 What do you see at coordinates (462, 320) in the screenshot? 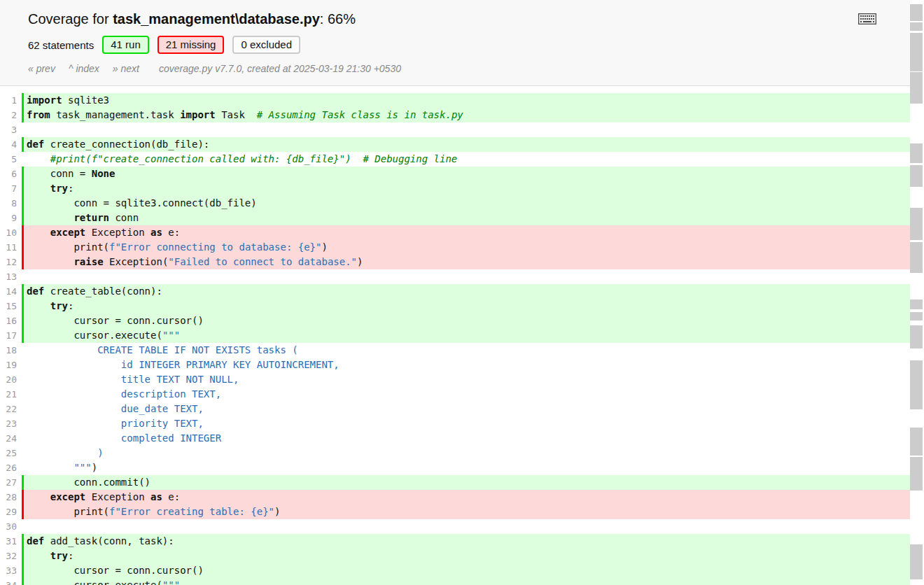
I see `source-line: 16 cursor = conn.cursor()` at bounding box center [462, 320].